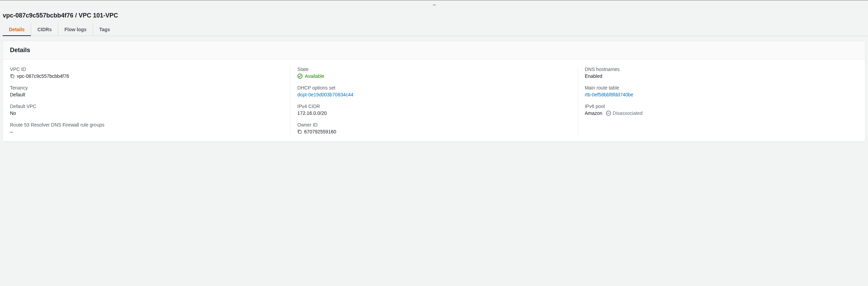 Image resolution: width=868 pixels, height=286 pixels. Describe the element at coordinates (594, 113) in the screenshot. I see `ipv6-pool-value: Amazon` at that location.